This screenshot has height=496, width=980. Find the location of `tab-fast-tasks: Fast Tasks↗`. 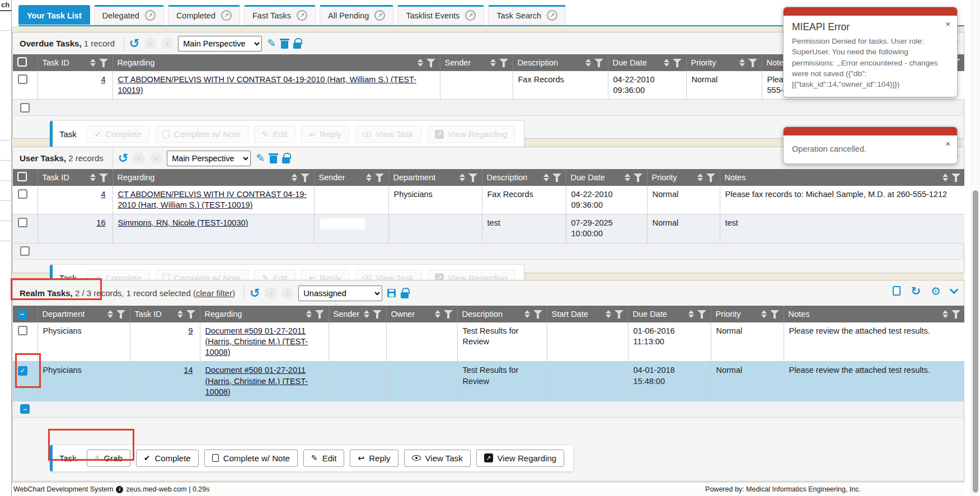

tab-fast-tasks: Fast Tasks↗ is located at coordinates (280, 15).